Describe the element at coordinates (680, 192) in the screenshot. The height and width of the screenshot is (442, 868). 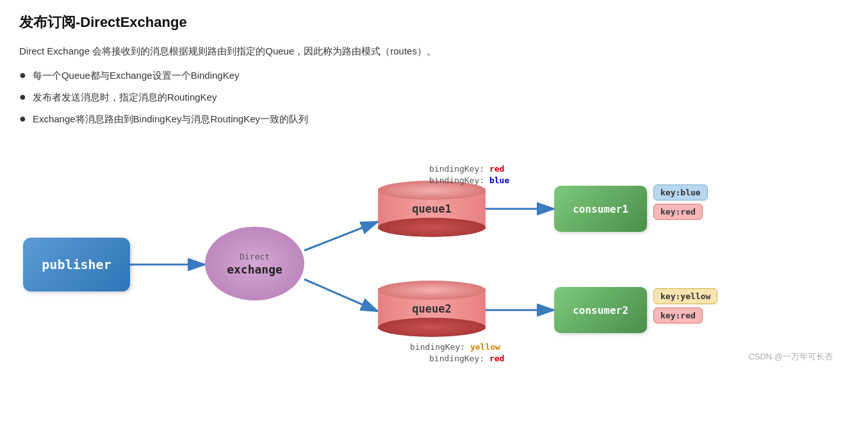
I see `key-badge-blue: key:blue` at that location.